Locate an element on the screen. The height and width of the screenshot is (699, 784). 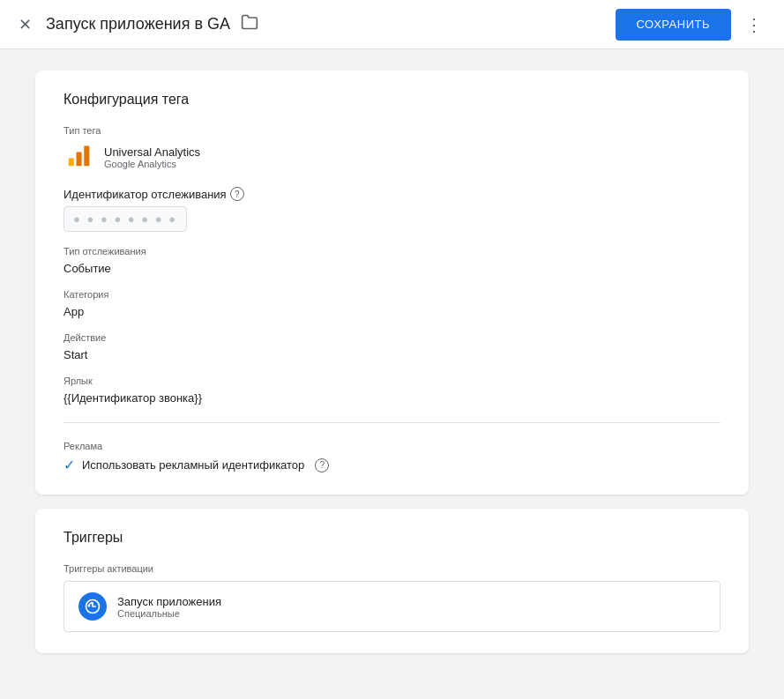
tag-type-info: Universal Analytics Google Analytics is located at coordinates (152, 157).